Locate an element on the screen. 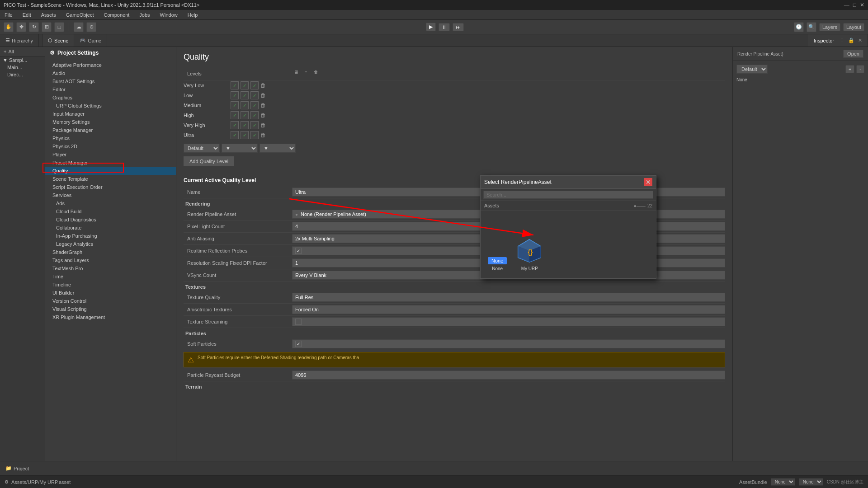 The image size is (868, 488). toolbar-account-button: ⊙ is located at coordinates (91, 27).